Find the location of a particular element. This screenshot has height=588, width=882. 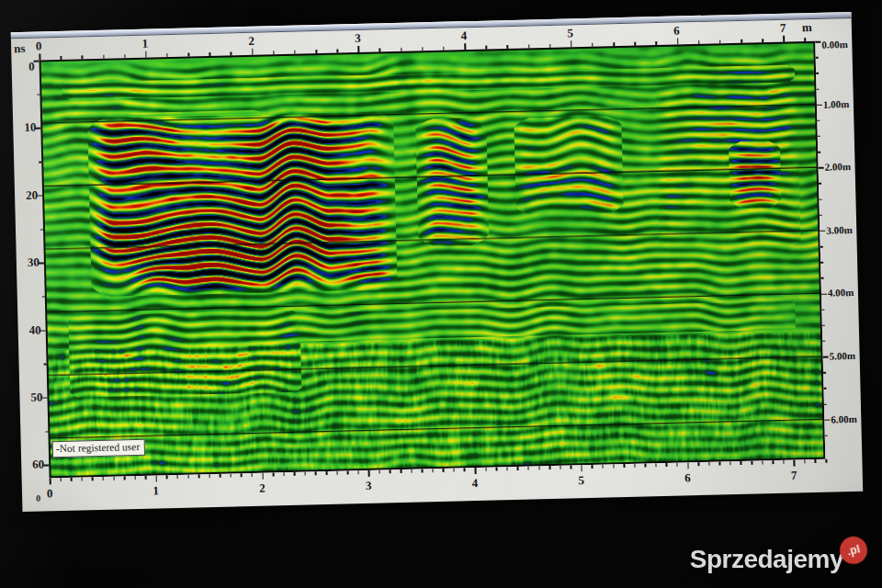

depth-tick-label: 4.00m is located at coordinates (842, 292).